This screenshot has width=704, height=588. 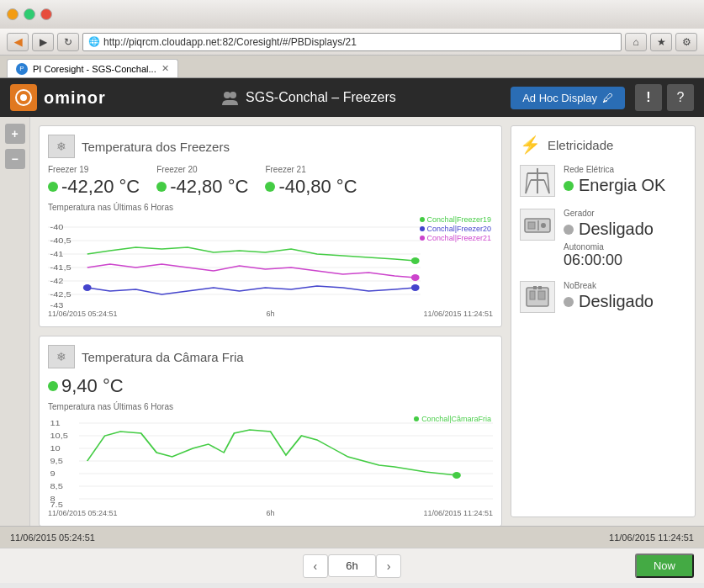 What do you see at coordinates (271, 461) in the screenshot?
I see `camara-chart-container: 11 10,5 10 9,5 9 8,5 8 7,5` at bounding box center [271, 461].